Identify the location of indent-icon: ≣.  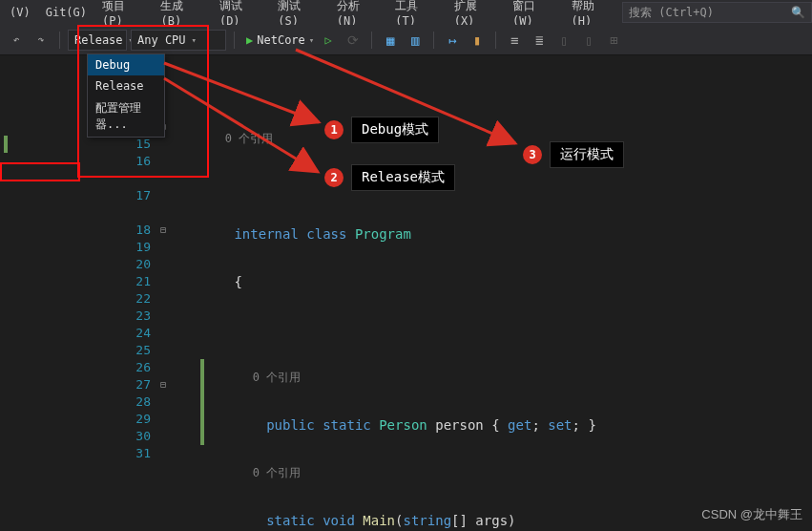
(539, 40).